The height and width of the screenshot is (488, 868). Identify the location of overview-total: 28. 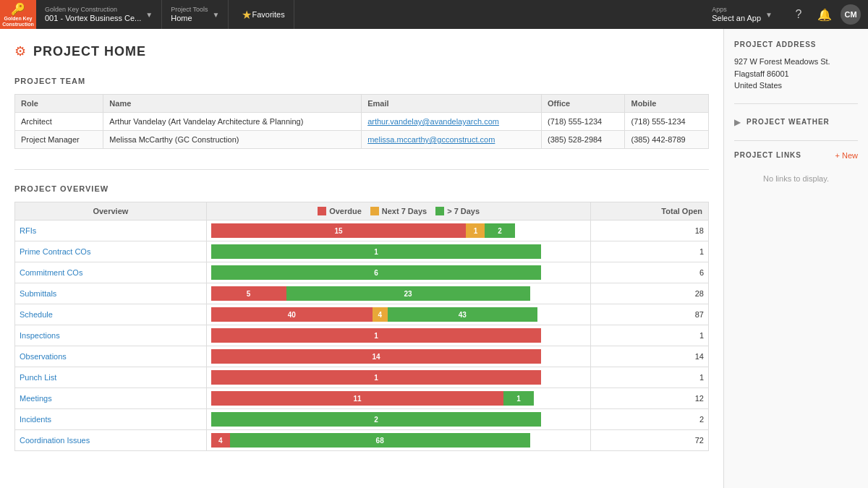
(650, 294).